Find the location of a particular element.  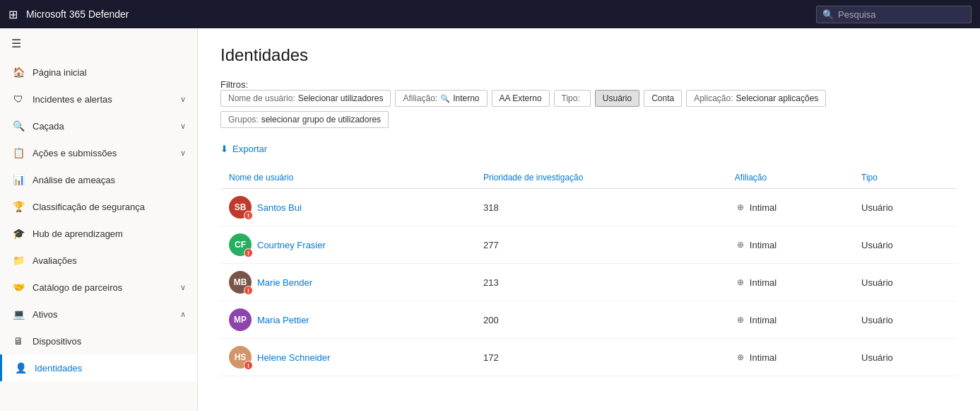

sidebar-item-home: 🏠 Página inicial is located at coordinates (99, 72).